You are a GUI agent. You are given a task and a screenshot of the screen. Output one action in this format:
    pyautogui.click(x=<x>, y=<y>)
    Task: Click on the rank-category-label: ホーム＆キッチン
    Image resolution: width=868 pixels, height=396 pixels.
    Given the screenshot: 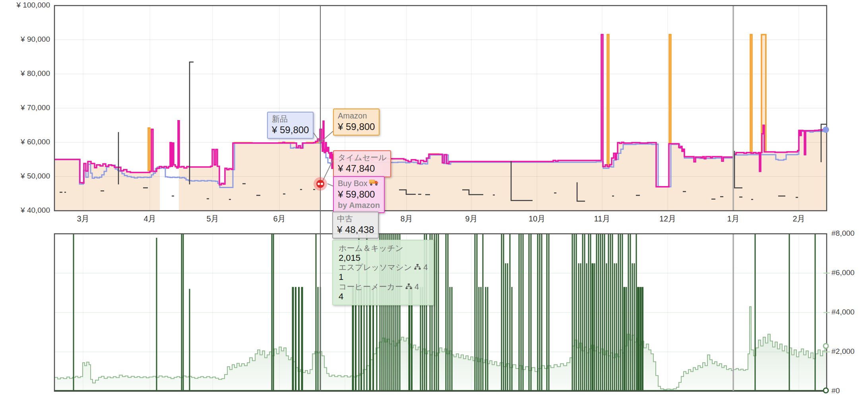 What is the action you would take?
    pyautogui.click(x=383, y=248)
    